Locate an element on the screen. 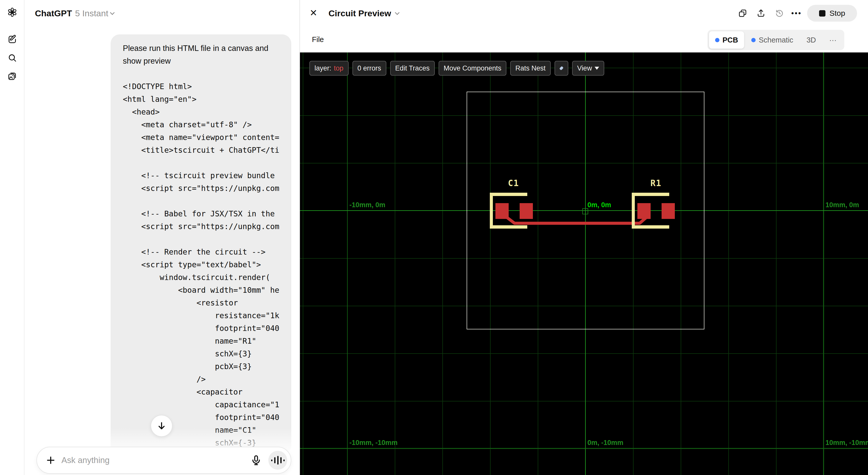  errors-label: 0 errors is located at coordinates (369, 68).